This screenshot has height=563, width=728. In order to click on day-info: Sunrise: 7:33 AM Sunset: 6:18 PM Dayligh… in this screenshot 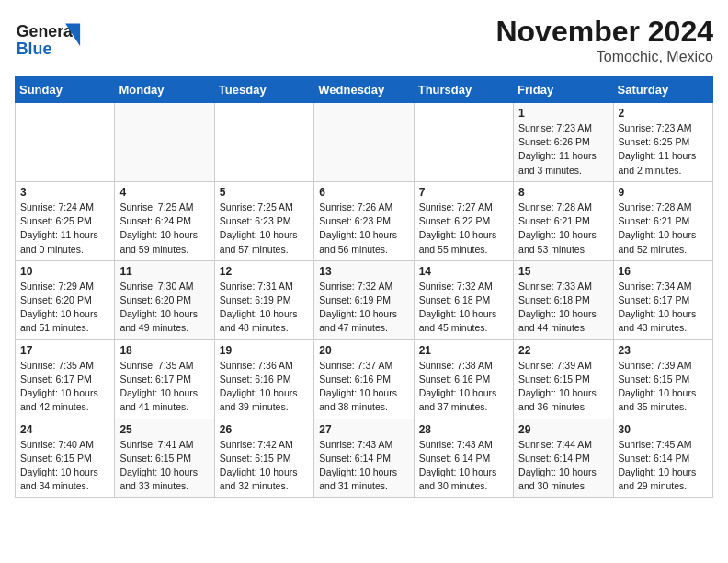, I will do `click(563, 307)`.